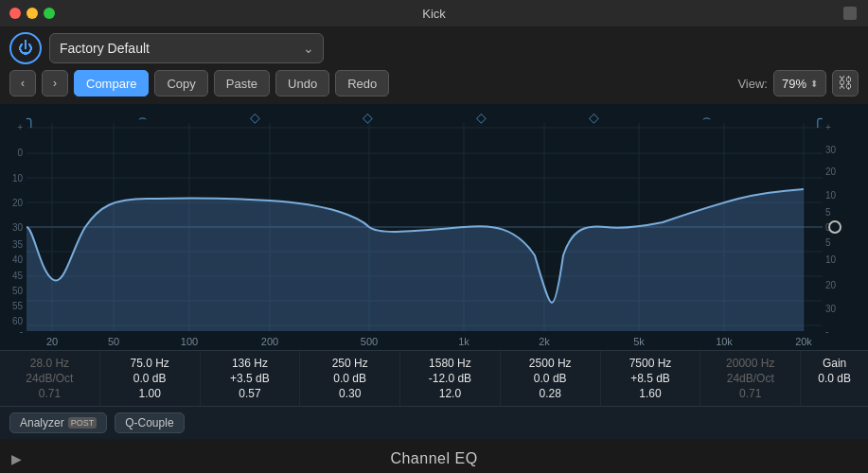 The width and height of the screenshot is (868, 473). What do you see at coordinates (451, 378) in the screenshot?
I see `band-col-5: 1580 Hz -12.0 dB 12.0` at bounding box center [451, 378].